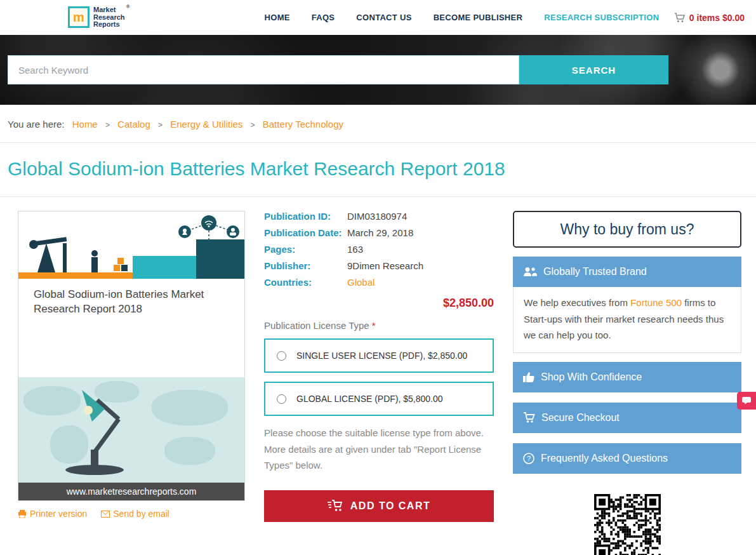  What do you see at coordinates (131, 514) in the screenshot?
I see `share-actions: Printer version Send by email` at bounding box center [131, 514].